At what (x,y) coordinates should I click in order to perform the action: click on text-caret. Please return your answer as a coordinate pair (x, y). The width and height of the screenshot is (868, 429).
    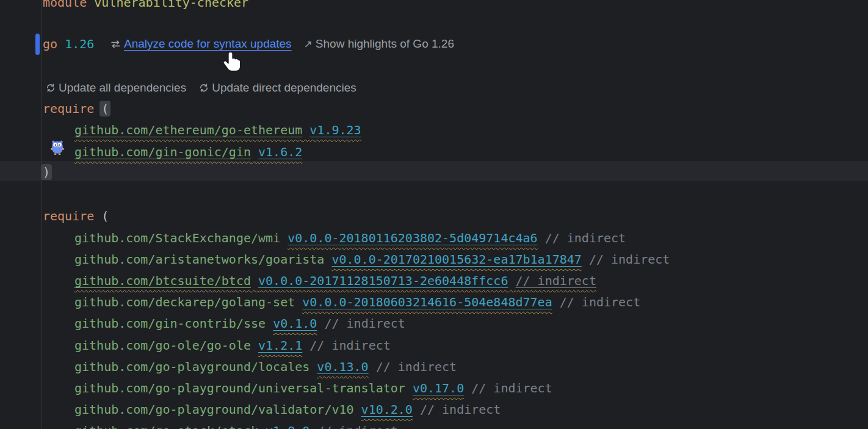
    Looking at the image, I should click on (38, 44).